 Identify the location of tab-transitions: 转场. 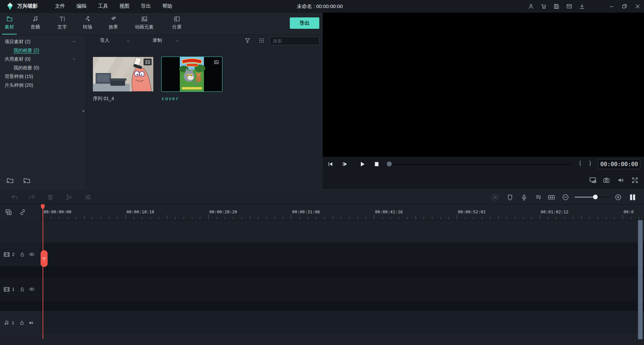
(88, 23).